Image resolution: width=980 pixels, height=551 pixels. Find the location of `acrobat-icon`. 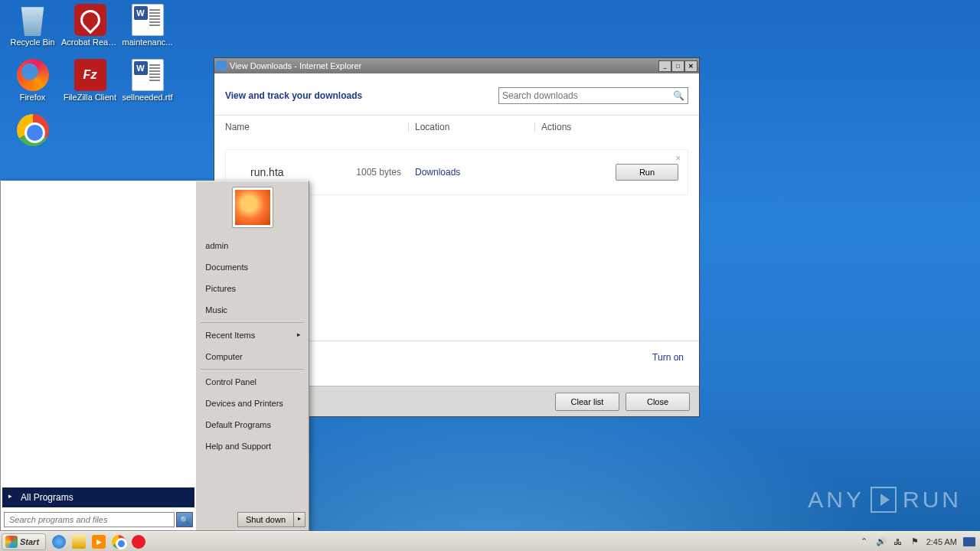

acrobat-icon is located at coordinates (90, 20).